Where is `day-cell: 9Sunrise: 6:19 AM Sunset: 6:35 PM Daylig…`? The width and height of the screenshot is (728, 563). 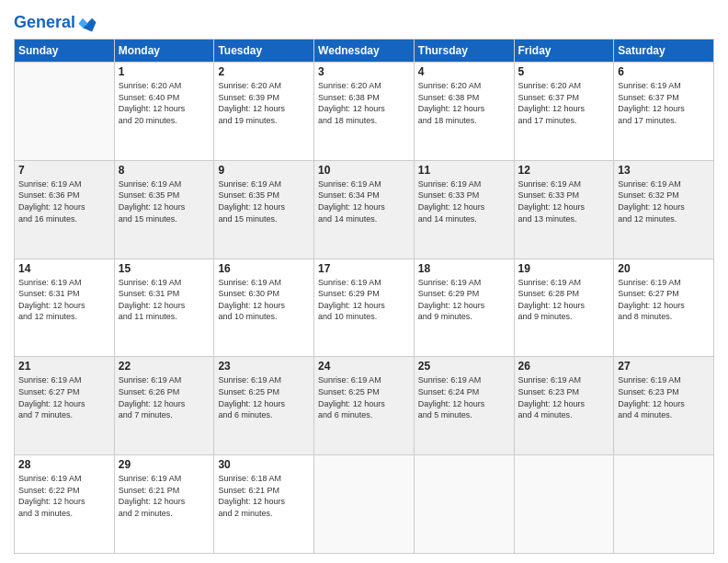
day-cell: 9Sunrise: 6:19 AM Sunset: 6:35 PM Daylig… is located at coordinates (265, 210).